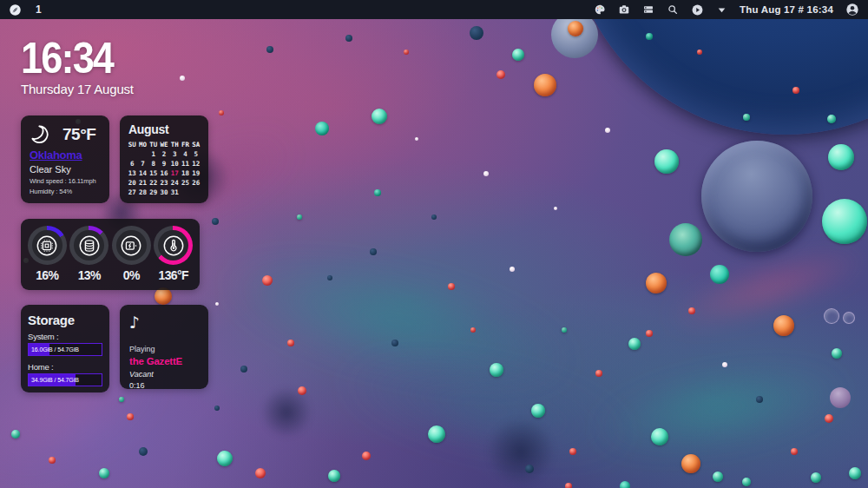 Image resolution: width=868 pixels, height=488 pixels. I want to click on storage-system-label: System :, so click(65, 337).